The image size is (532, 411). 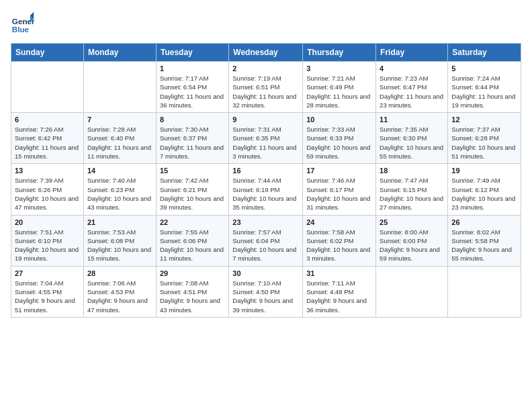 What do you see at coordinates (484, 91) in the screenshot?
I see `day-info: Sunrise: 7:24 AM Sunset: 6:44 PM Dayligh…` at bounding box center [484, 91].